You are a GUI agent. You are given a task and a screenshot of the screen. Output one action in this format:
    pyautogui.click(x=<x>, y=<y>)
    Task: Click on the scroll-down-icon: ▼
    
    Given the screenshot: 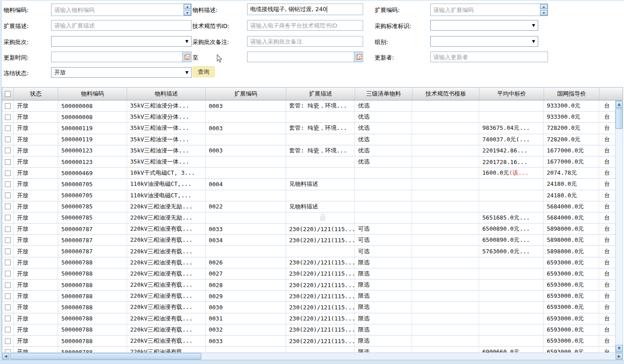 What is the action you would take?
    pyautogui.click(x=619, y=348)
    